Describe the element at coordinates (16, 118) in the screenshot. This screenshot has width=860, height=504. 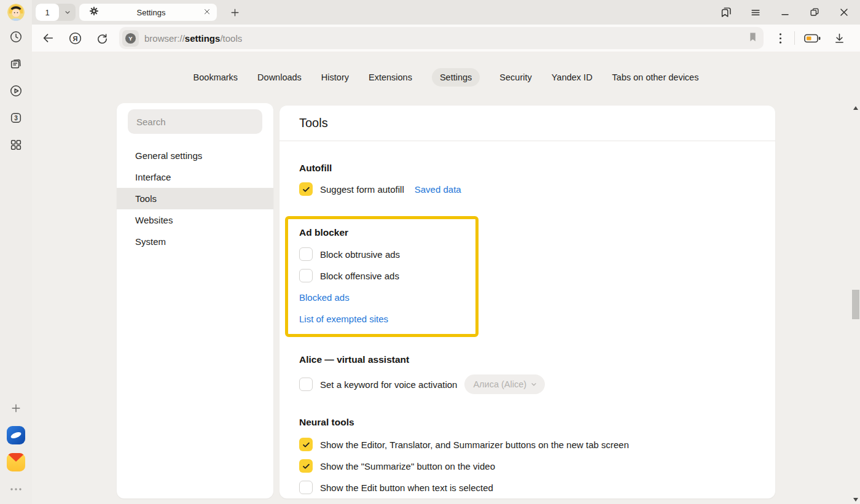
I see `tabs-count-number: 3` at that location.